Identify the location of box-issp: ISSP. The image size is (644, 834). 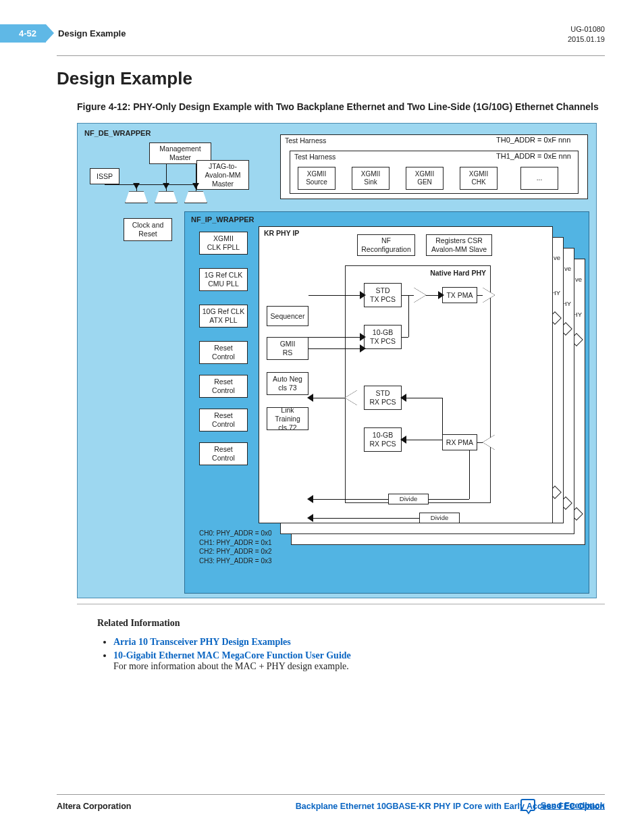
(105, 176).